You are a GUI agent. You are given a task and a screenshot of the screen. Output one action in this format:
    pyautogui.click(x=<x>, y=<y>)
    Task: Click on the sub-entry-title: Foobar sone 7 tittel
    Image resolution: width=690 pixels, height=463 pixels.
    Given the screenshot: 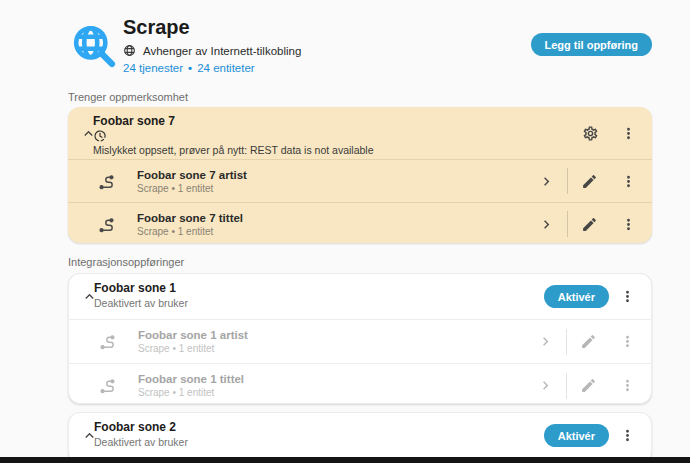 What is the action you would take?
    pyautogui.click(x=190, y=218)
    